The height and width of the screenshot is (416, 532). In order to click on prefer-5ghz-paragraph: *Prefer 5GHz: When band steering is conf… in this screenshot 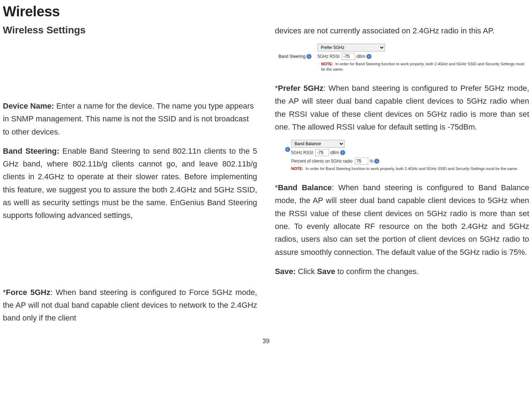, I will do `click(402, 108)`.